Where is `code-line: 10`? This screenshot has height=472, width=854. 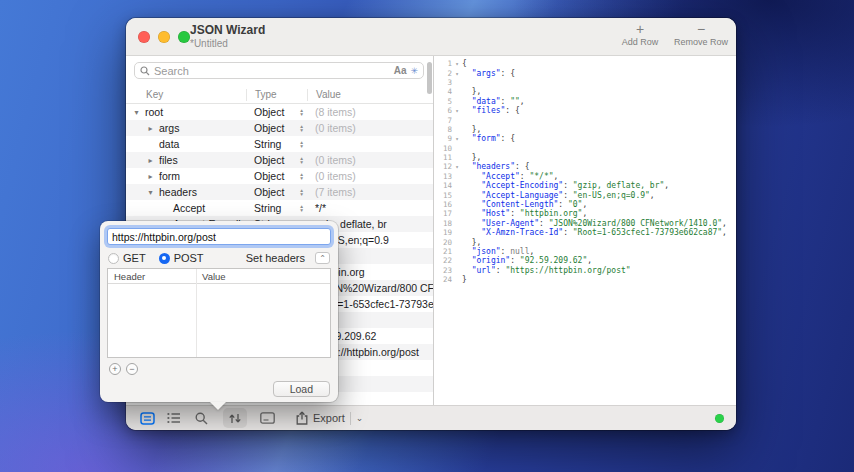 code-line: 10 is located at coordinates (586, 148).